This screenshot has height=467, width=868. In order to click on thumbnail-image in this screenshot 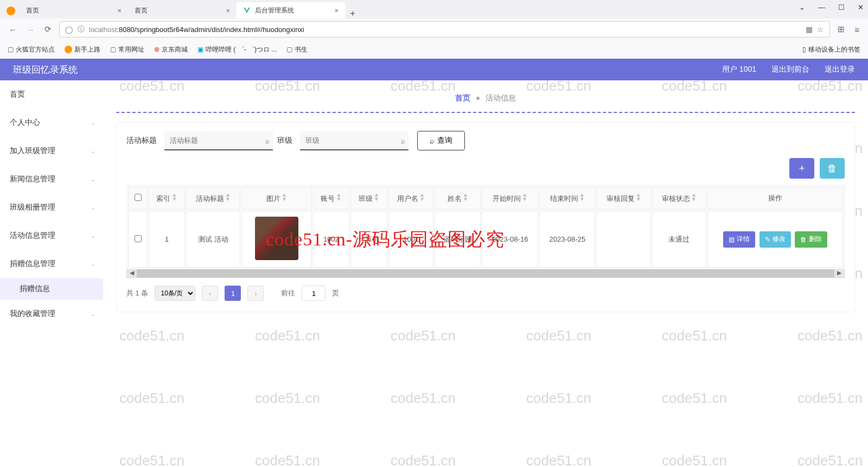, I will do `click(277, 238)`.